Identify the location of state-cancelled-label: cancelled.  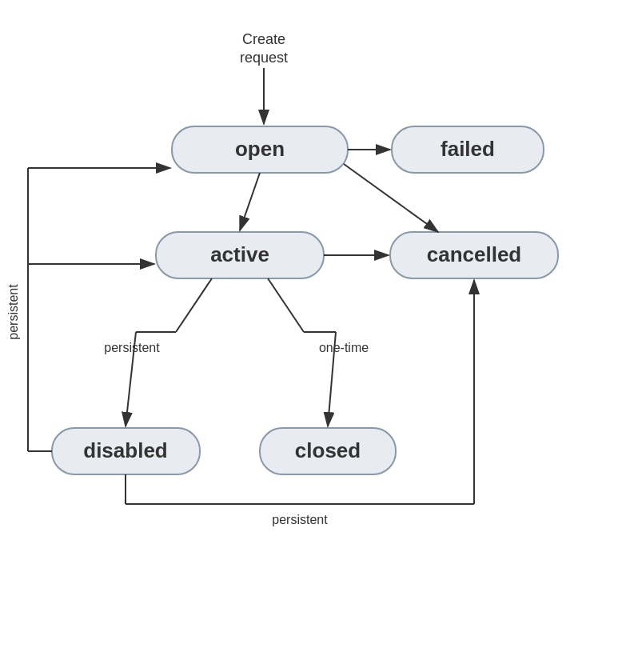
(475, 254).